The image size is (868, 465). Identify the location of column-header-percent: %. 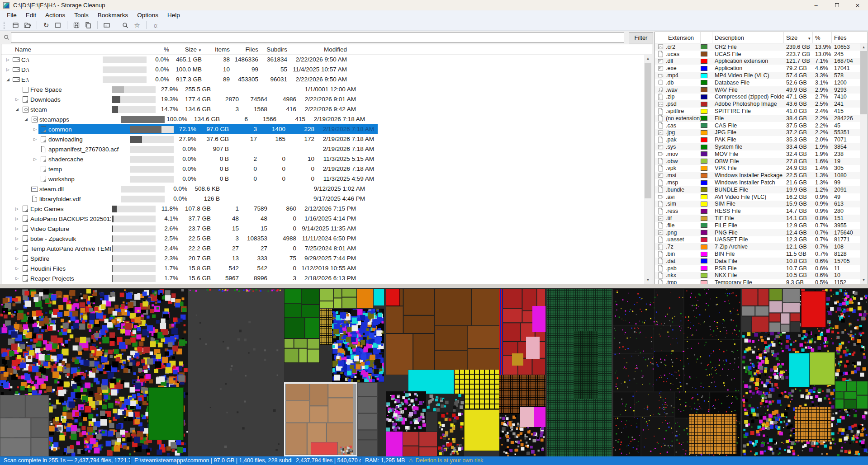
(160, 49).